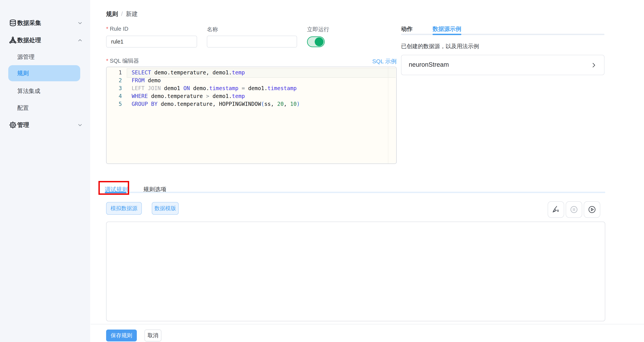  What do you see at coordinates (23, 125) in the screenshot?
I see `sidebar-group-label: 管理` at bounding box center [23, 125].